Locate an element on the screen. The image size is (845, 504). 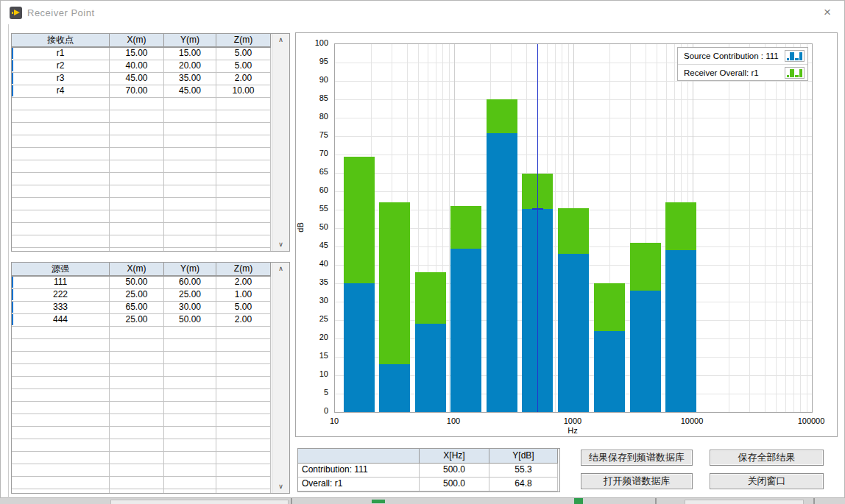
table-cell: 15.00 is located at coordinates (190, 54).